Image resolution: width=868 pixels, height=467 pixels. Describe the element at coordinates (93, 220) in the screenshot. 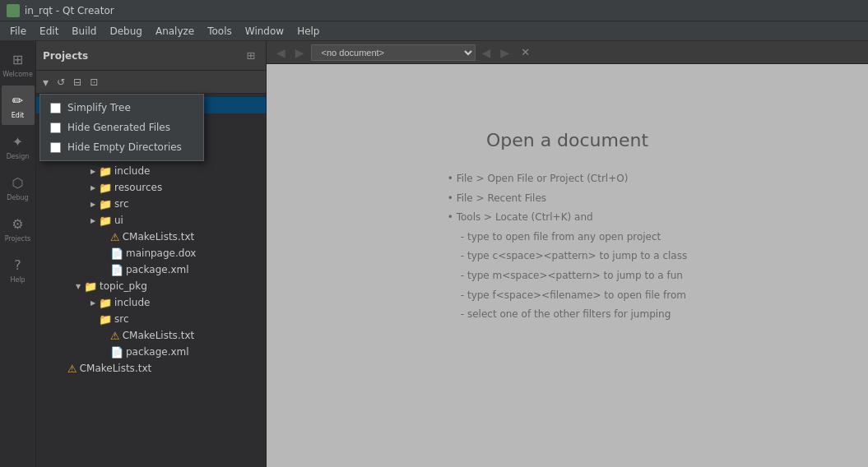

I see `ui-arrow: ▶` at that location.